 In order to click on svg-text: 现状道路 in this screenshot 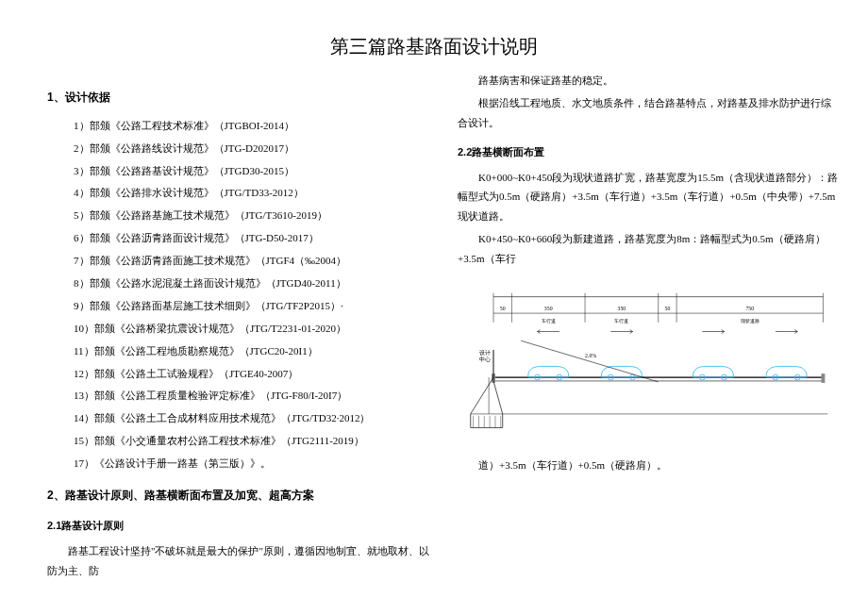, I will do `click(749, 321)`.